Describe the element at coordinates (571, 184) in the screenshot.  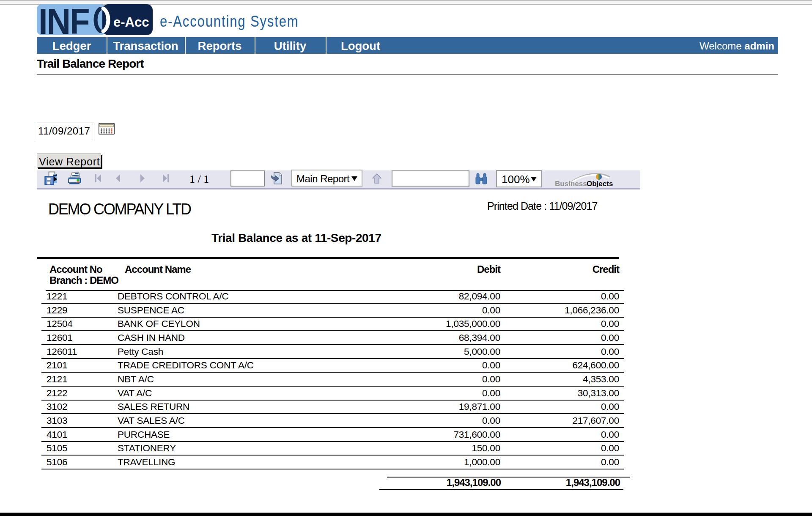
I see `svg-text: Business` at that location.